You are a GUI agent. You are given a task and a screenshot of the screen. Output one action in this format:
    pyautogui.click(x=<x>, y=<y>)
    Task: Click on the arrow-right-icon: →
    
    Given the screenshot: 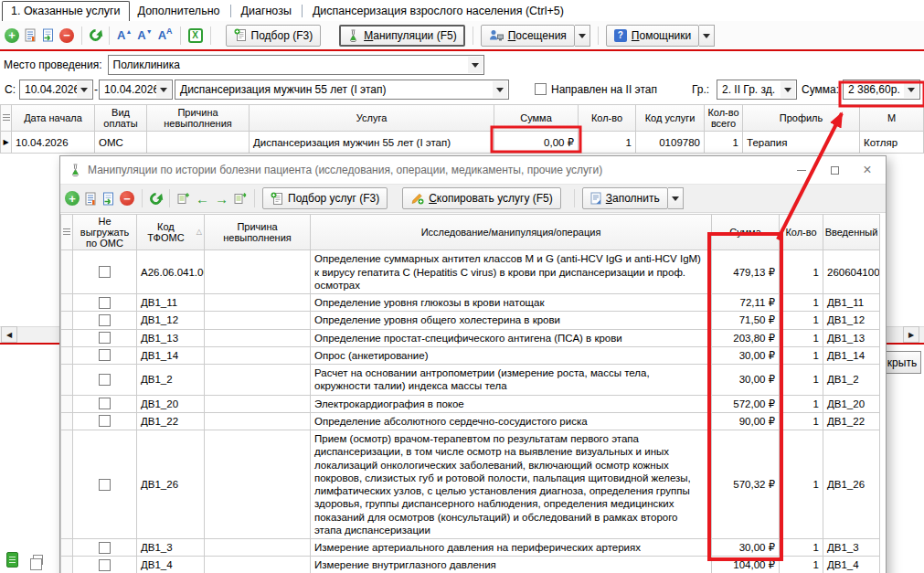 What is the action you would take?
    pyautogui.click(x=221, y=199)
    